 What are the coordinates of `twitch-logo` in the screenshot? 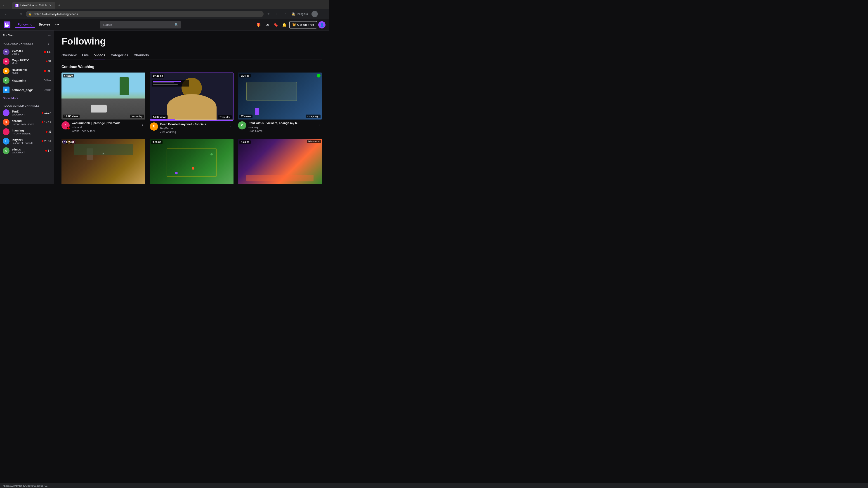 It's located at (7, 25).